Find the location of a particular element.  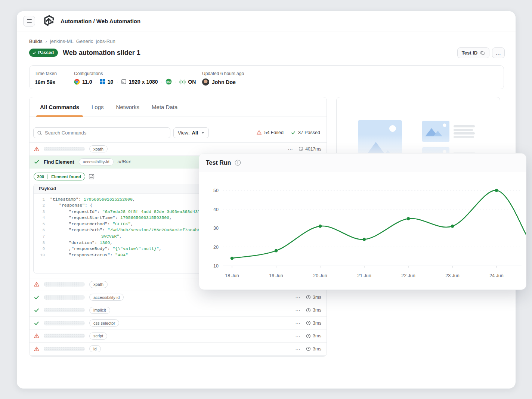

menu-icon is located at coordinates (29, 21).